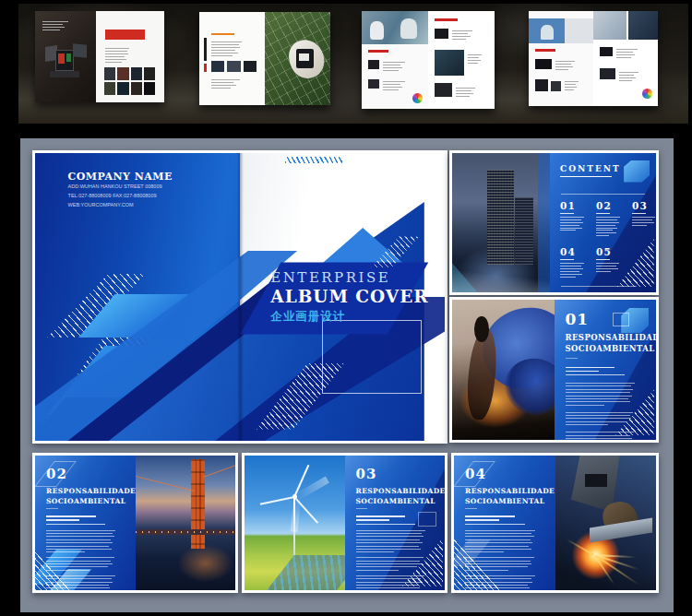  I want to click on thumb3-left-page, so click(395, 60).